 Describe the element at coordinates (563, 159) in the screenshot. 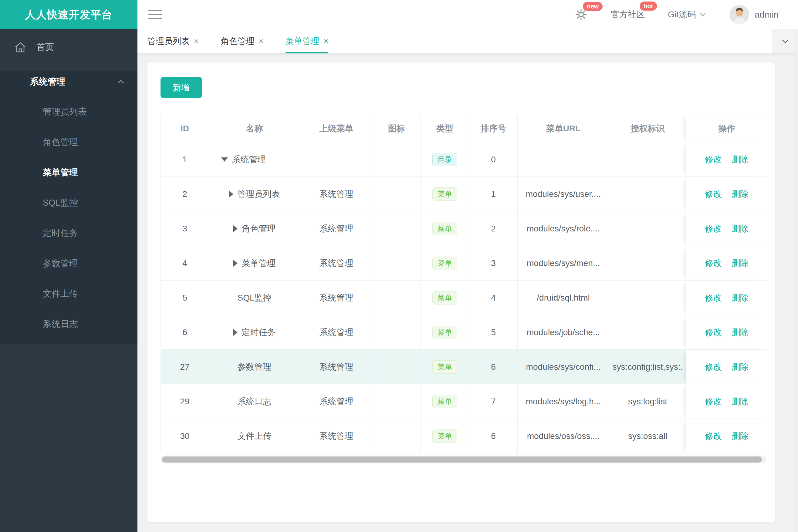

I see `cell-url` at that location.